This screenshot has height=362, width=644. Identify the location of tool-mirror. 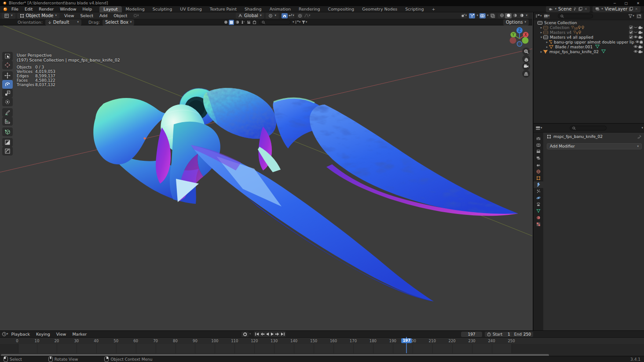
(7, 142).